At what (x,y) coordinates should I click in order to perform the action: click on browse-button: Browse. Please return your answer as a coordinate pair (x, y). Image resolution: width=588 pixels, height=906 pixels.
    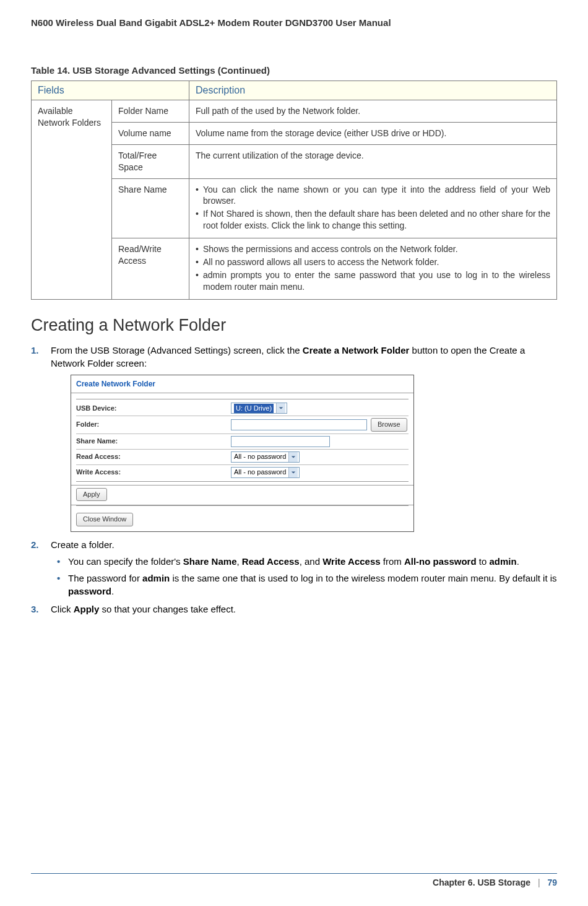
    Looking at the image, I should click on (389, 425).